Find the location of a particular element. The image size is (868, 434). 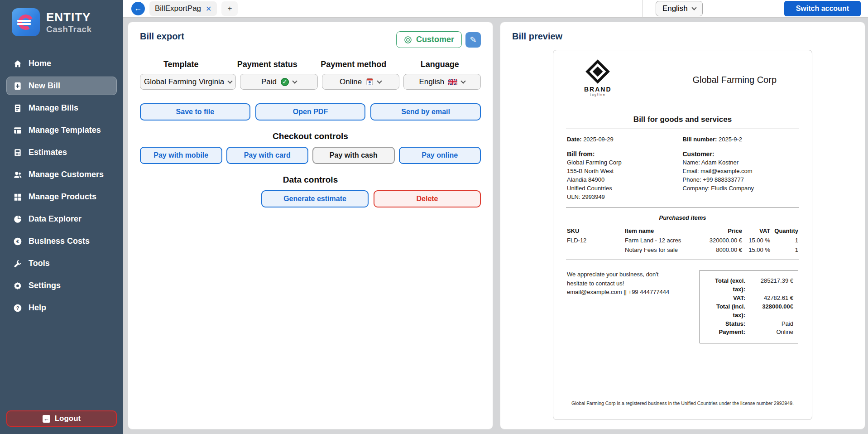

sidebar-item-tools: Tools is located at coordinates (62, 264).